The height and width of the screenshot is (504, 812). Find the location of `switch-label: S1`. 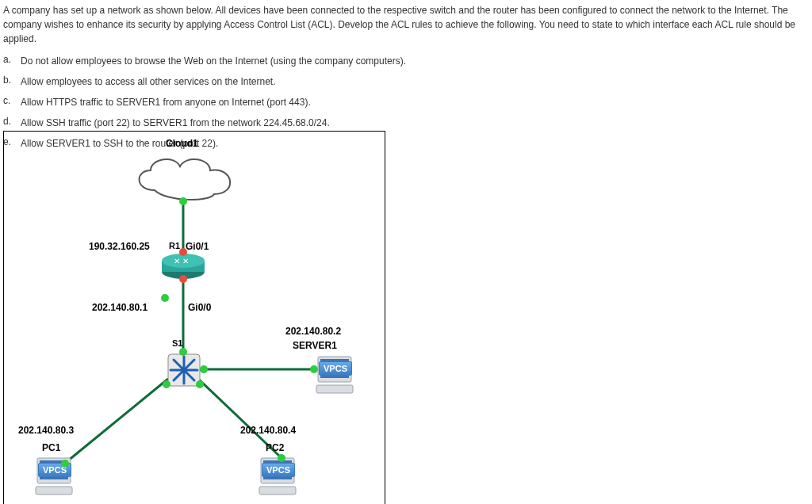

switch-label: S1 is located at coordinates (178, 343).